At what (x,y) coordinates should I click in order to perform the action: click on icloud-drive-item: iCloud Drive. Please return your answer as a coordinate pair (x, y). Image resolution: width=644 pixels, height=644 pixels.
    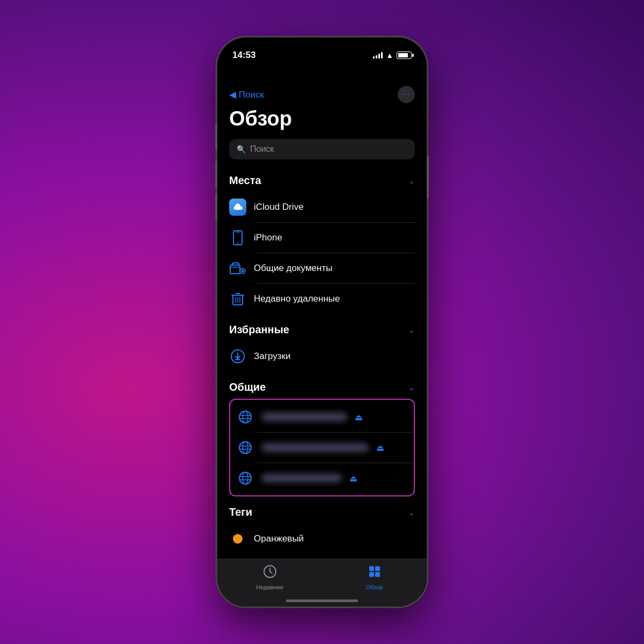
    Looking at the image, I should click on (322, 207).